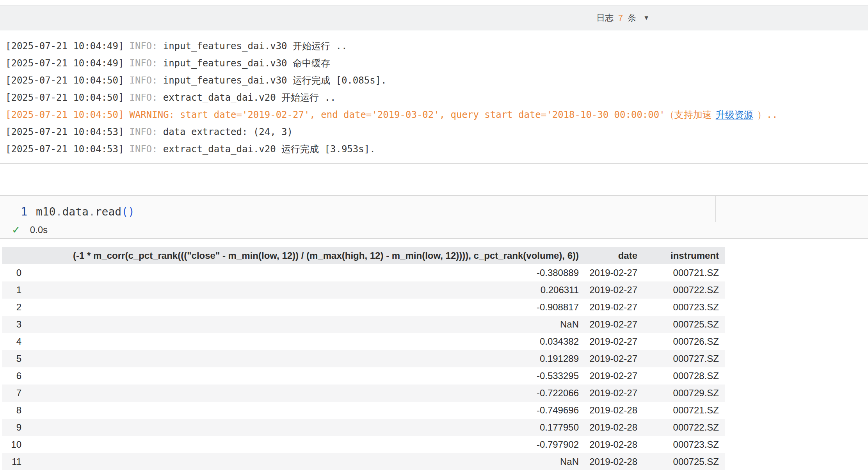  What do you see at coordinates (250, 98) in the screenshot?
I see `log-message: extract_data_dai.v20 开始运行 ..` at bounding box center [250, 98].